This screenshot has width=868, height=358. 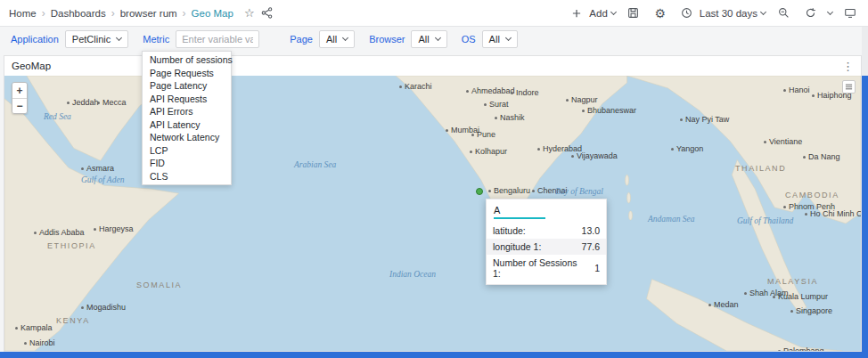 I want to click on page-select: All, so click(x=337, y=39).